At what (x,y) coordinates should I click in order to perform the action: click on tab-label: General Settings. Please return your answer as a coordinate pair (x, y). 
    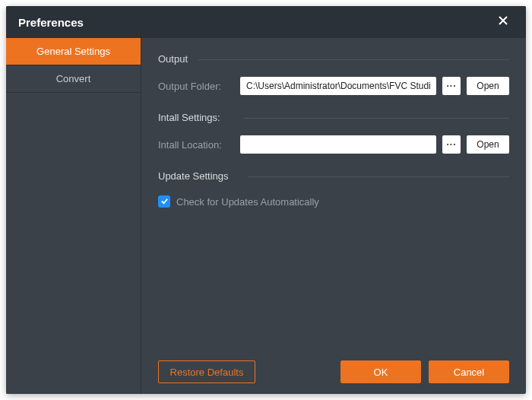
    Looking at the image, I should click on (73, 52).